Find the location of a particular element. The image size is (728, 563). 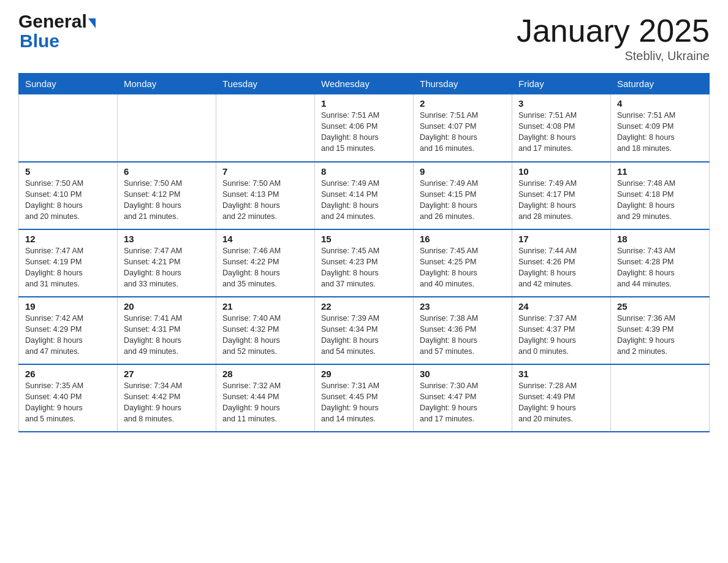

calendar-cell: 10Sunrise: 7:49 AM Sunset: 4:17 PM Dayli… is located at coordinates (561, 196).